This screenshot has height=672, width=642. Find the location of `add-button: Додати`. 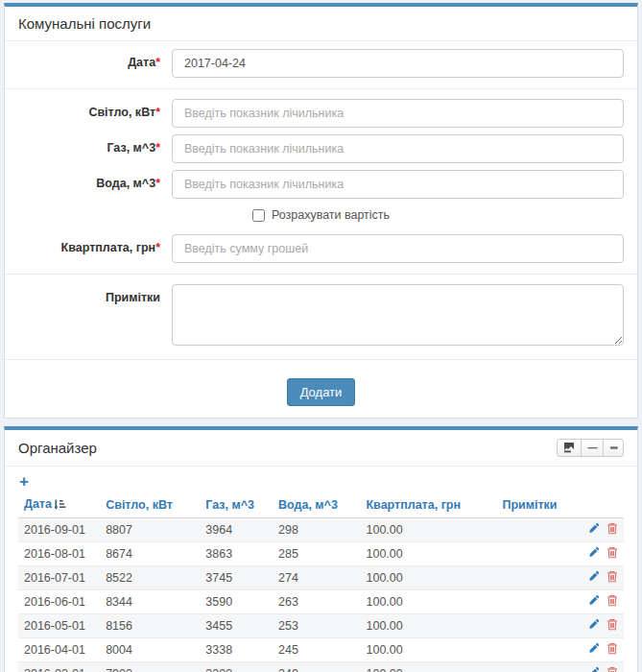

add-button: Додати is located at coordinates (321, 392).